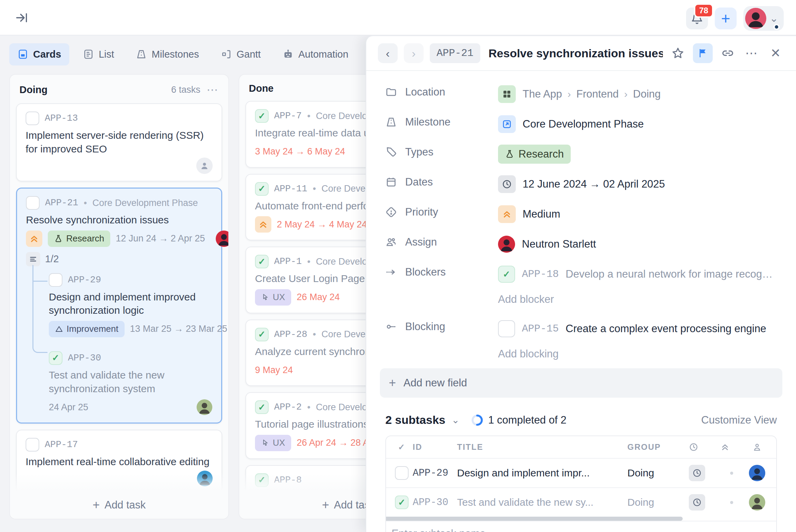 The height and width of the screenshot is (532, 796). I want to click on dates-value: 12 June 2024 → 02 April 2025, so click(594, 184).